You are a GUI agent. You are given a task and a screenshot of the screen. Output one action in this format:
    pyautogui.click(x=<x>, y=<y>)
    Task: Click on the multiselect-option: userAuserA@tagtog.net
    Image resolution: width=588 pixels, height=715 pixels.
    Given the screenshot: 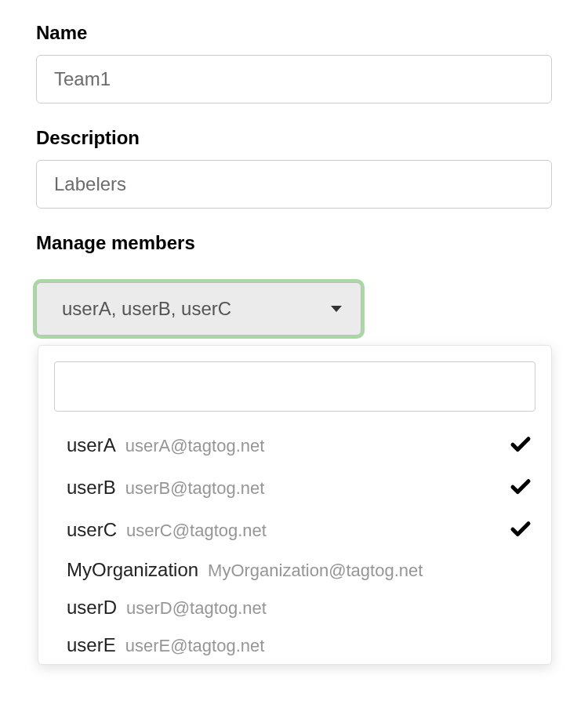 What is the action you would take?
    pyautogui.click(x=295, y=445)
    